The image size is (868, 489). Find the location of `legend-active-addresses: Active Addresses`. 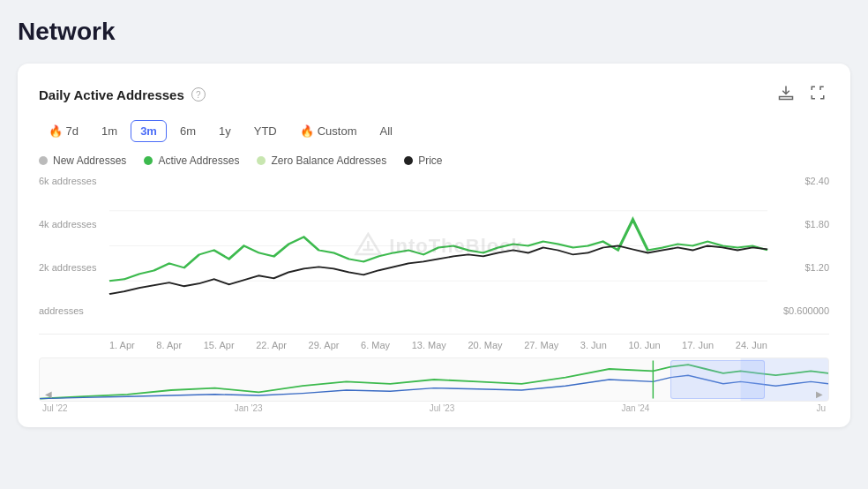

legend-active-addresses: Active Addresses is located at coordinates (191, 161).